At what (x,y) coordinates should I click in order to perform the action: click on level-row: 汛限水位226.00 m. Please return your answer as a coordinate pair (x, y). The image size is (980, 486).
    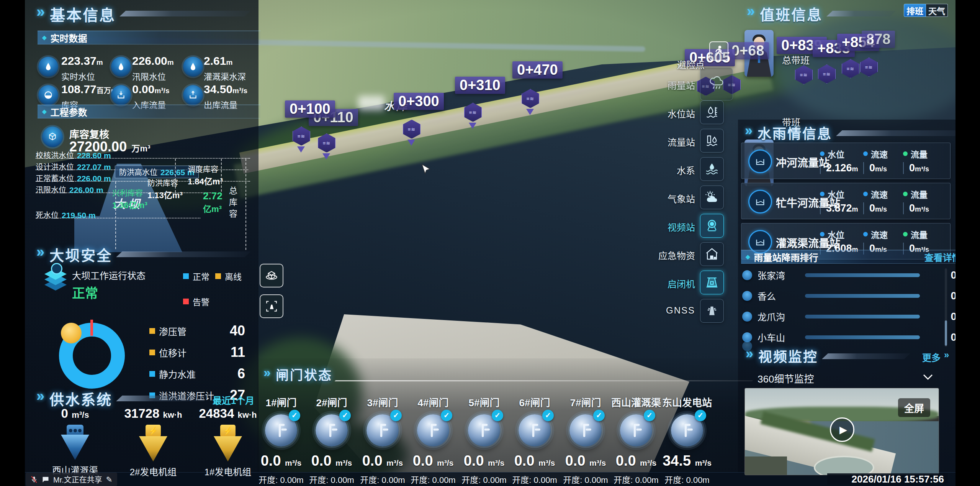
    Looking at the image, I should click on (70, 189).